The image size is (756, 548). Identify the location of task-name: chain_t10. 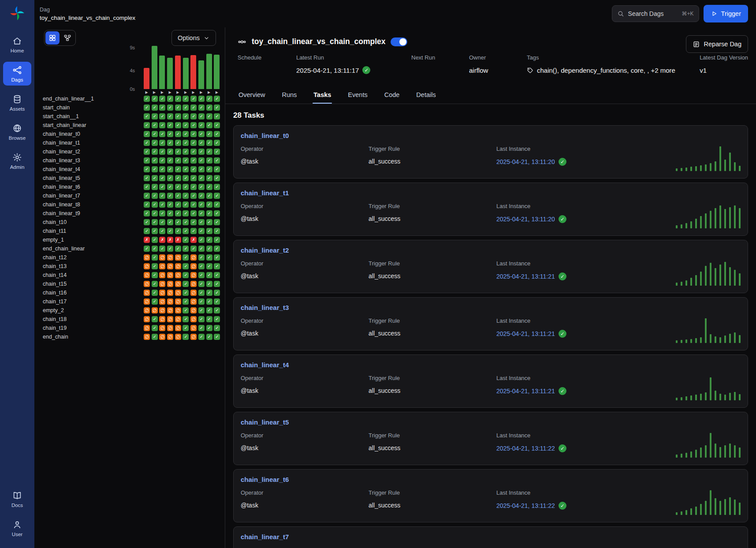
(89, 222).